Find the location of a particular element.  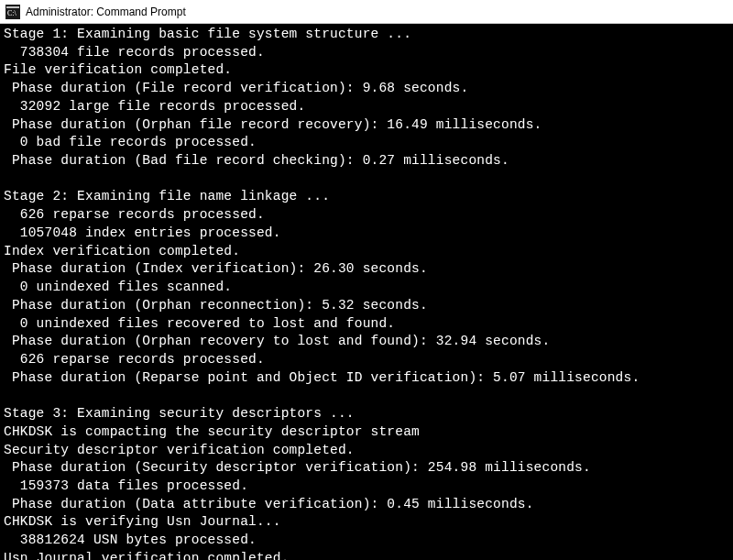

window-titlebar: C:\ Administrator: Command Prompt is located at coordinates (366, 12).